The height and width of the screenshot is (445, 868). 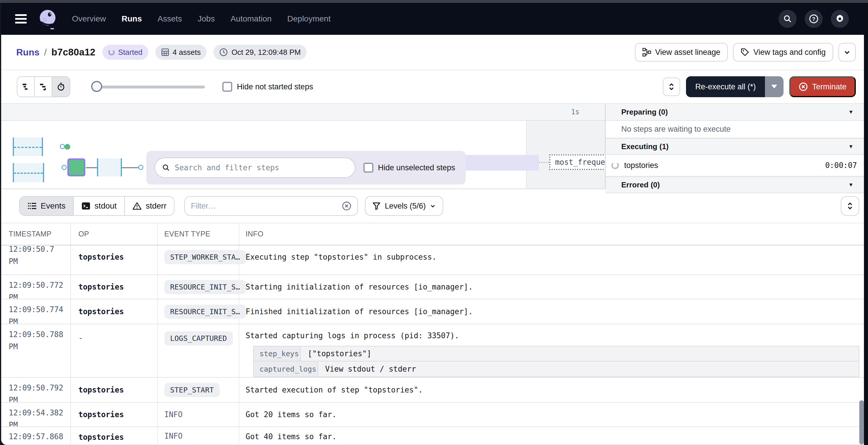 I want to click on log-panel-resize-button, so click(x=850, y=206).